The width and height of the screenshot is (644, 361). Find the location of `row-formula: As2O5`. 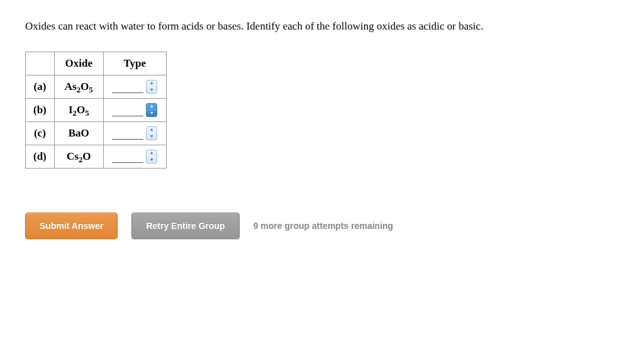

row-formula: As2O5 is located at coordinates (79, 87).